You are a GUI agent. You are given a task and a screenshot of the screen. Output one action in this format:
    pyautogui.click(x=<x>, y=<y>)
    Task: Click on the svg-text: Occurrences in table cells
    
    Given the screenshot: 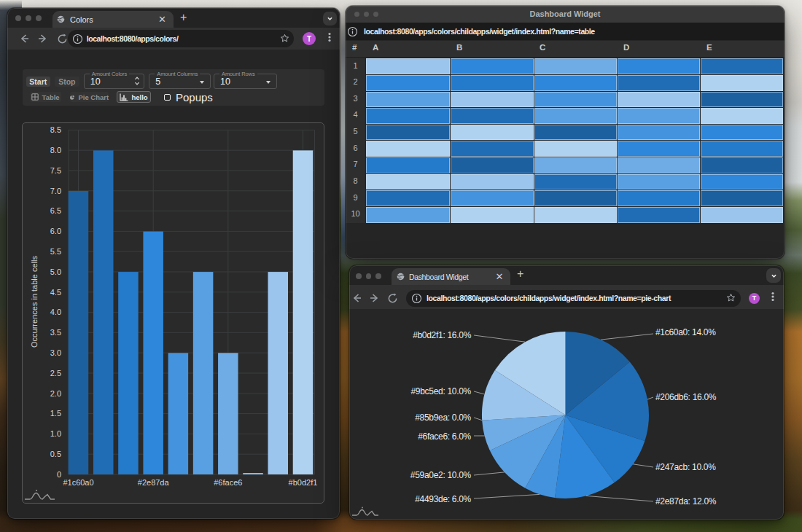 What is the action you would take?
    pyautogui.click(x=34, y=302)
    